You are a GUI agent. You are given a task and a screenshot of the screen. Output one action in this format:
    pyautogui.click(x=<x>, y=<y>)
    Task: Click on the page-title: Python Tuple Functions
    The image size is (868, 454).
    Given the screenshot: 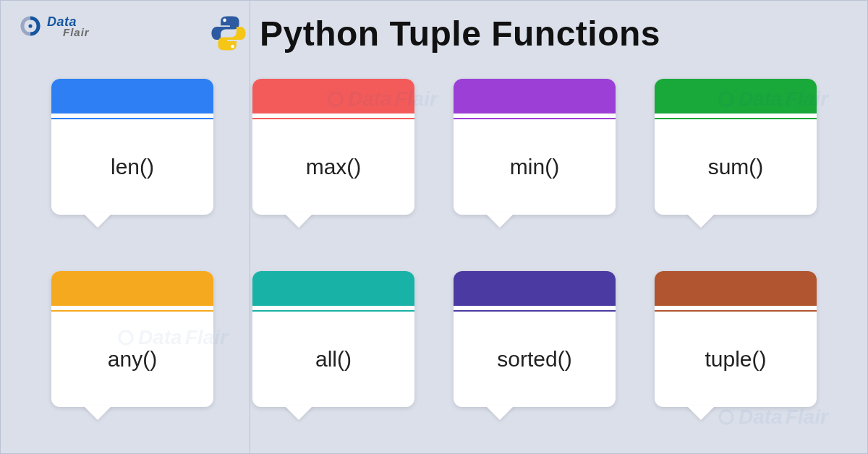 What is the action you would take?
    pyautogui.click(x=460, y=33)
    